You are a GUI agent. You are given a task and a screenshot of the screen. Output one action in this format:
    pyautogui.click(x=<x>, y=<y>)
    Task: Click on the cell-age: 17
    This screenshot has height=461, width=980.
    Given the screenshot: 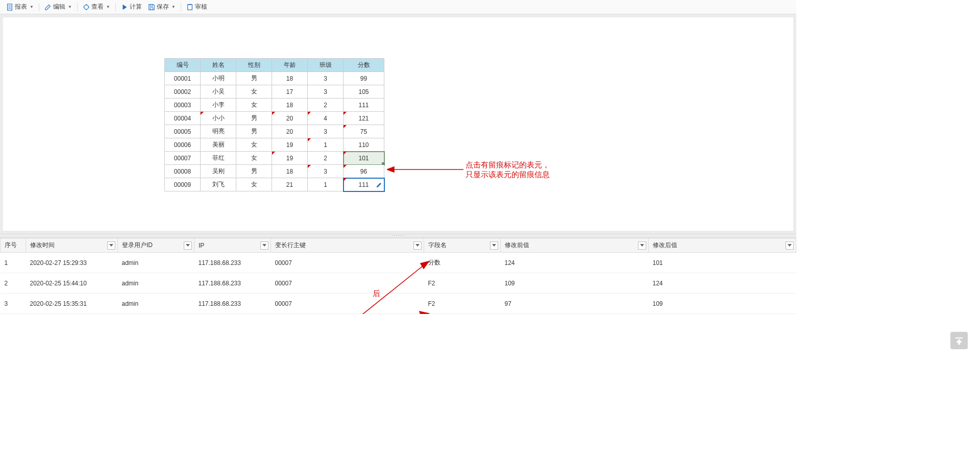 What is the action you would take?
    pyautogui.click(x=290, y=92)
    